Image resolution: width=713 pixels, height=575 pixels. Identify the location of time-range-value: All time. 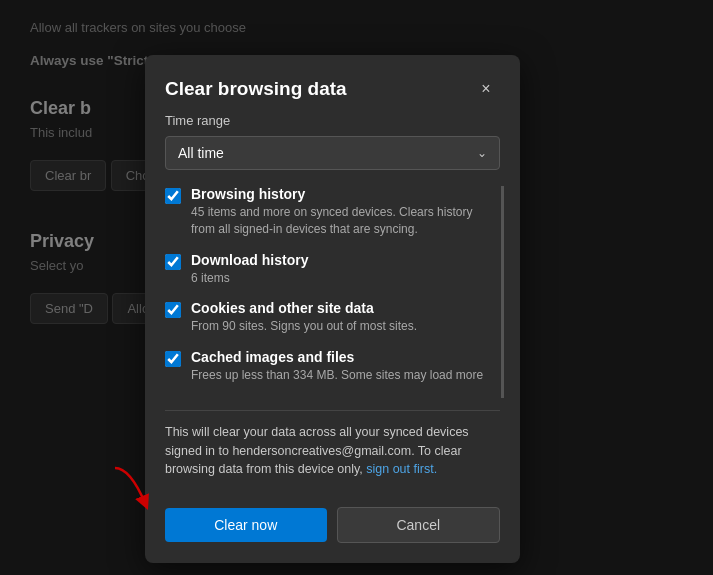
(201, 153).